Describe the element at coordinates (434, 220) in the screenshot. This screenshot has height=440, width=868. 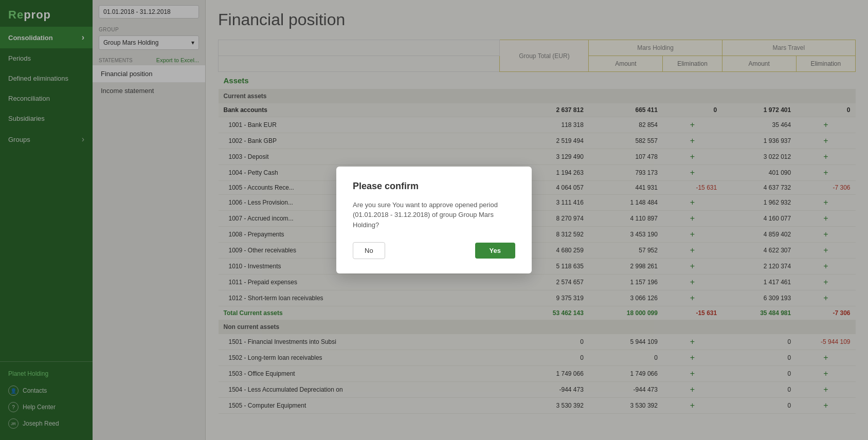
I see `confirm-modal: Please confirm Are you sure You want to …` at that location.